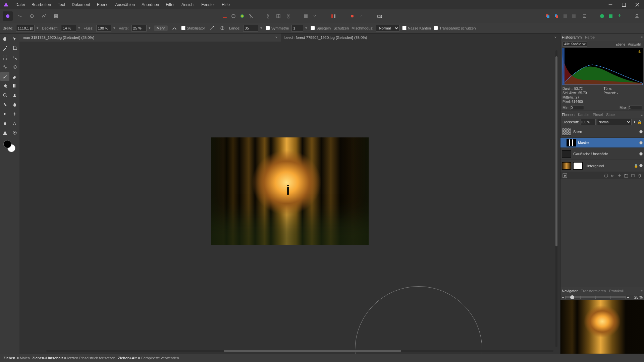 This screenshot has height=362, width=644. Describe the element at coordinates (170, 5) in the screenshot. I see `menu-filter: Filter` at that location.